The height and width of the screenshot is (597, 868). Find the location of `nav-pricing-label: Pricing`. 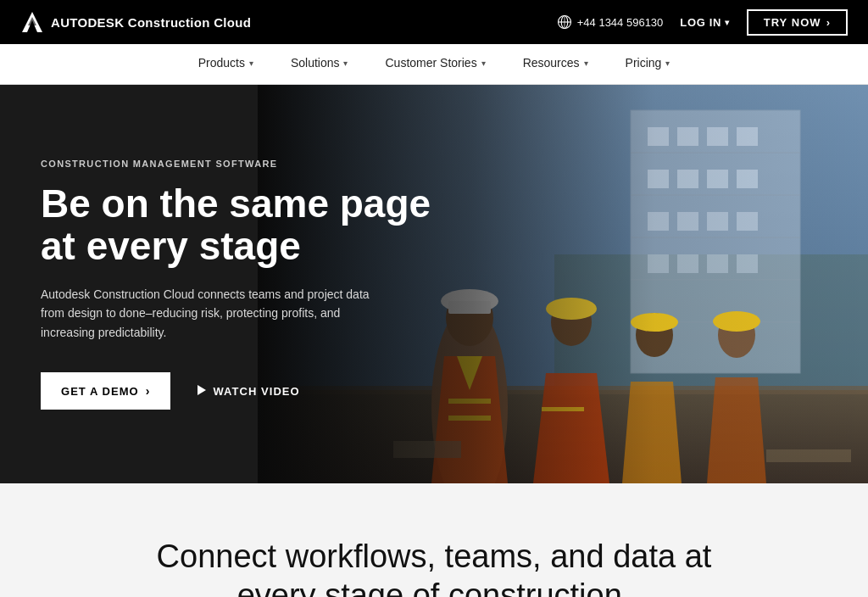

nav-pricing-label: Pricing is located at coordinates (644, 63).